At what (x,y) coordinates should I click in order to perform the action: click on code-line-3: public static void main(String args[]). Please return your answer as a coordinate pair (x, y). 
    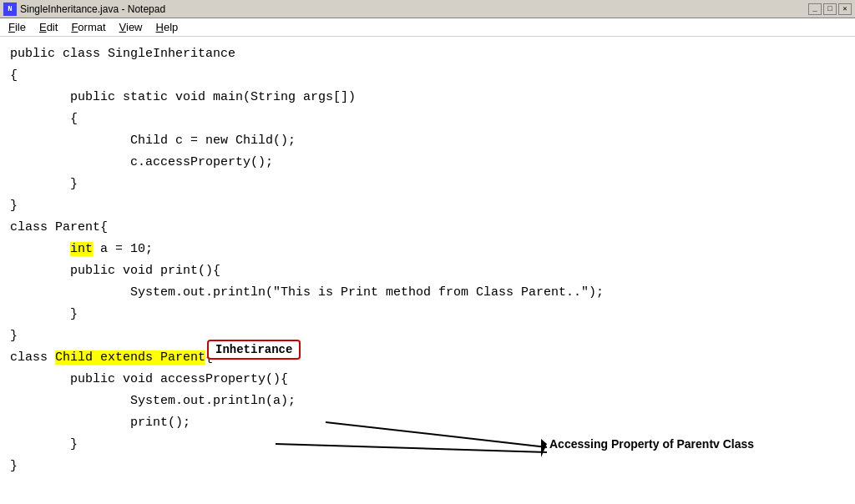
    Looking at the image, I should click on (428, 98).